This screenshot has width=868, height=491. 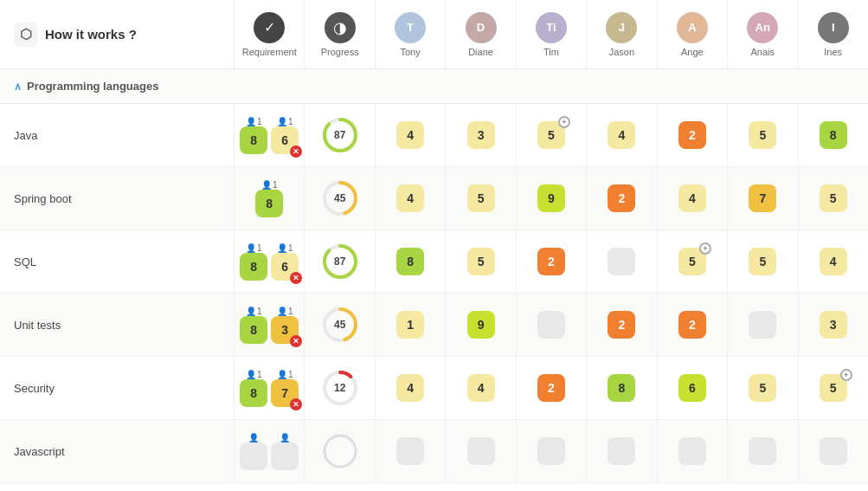 I want to click on progress-circle-empty, so click(x=340, y=451).